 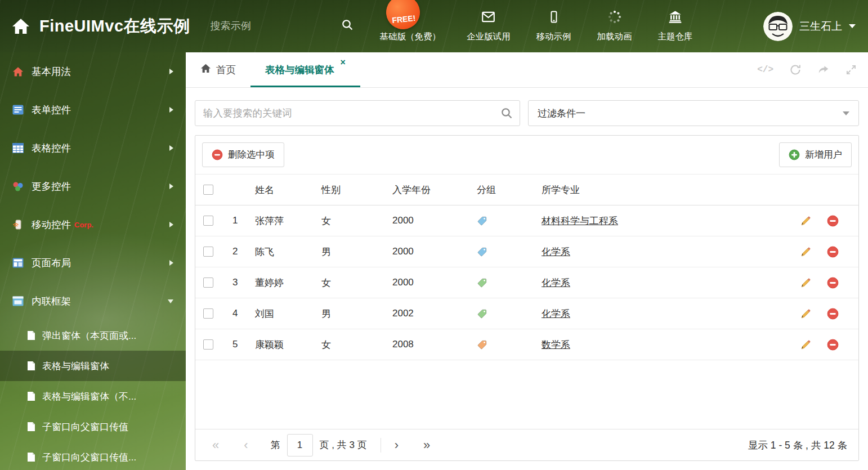 I want to click on delete-selected-button: 删除选中项, so click(x=243, y=155).